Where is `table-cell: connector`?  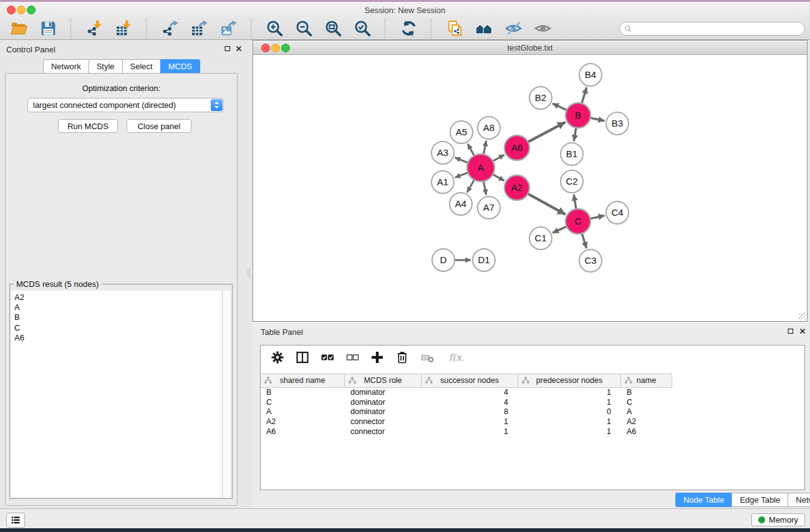 table-cell: connector is located at coordinates (383, 422).